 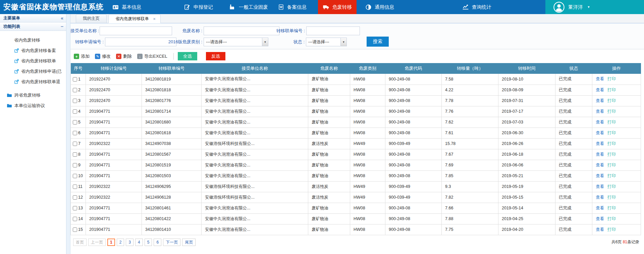 I want to click on table-row: 6 201904771 34120801618 安徽中久润滑油有限公... 废矿…, so click(x=356, y=133).